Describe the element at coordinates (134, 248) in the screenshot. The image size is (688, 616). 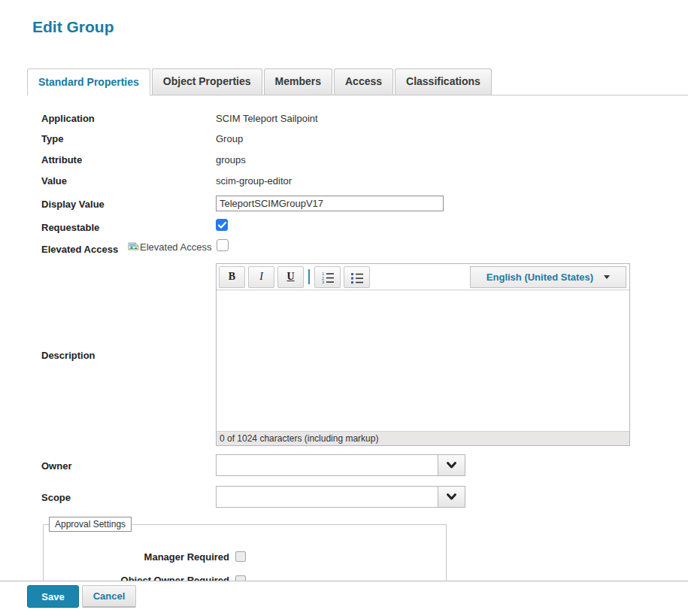
I see `broken-image-icon` at that location.